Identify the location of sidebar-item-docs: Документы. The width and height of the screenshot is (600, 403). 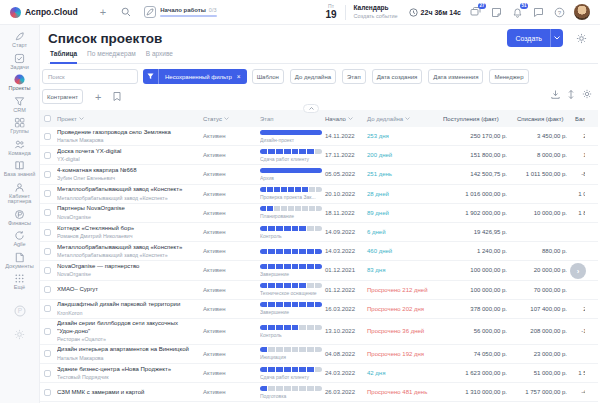
(20, 261).